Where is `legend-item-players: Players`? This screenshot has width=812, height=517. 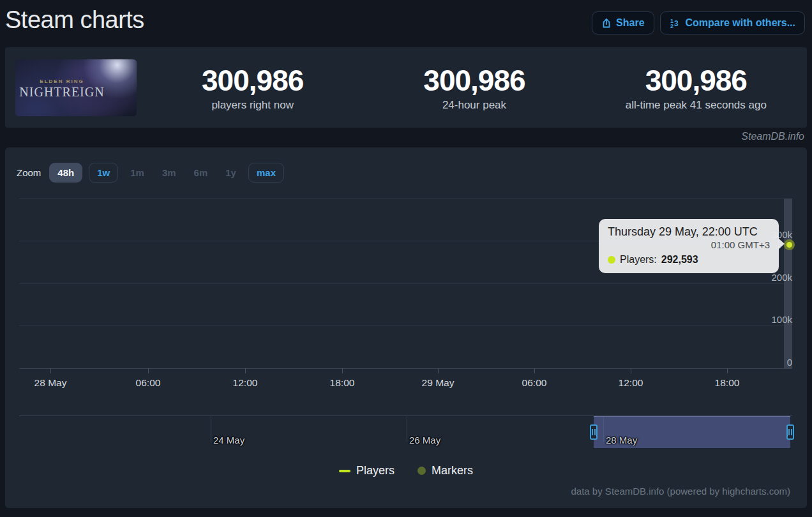 legend-item-players: Players is located at coordinates (366, 471).